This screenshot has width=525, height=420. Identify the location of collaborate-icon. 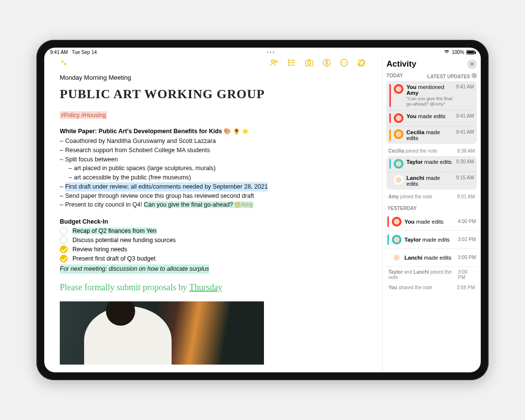
(274, 64).